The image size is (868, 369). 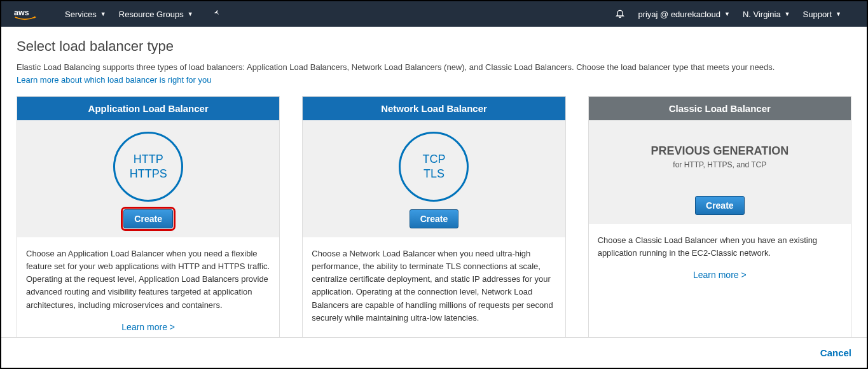 What do you see at coordinates (434, 174) in the screenshot?
I see `nlb-circle-line2: TLS` at bounding box center [434, 174].